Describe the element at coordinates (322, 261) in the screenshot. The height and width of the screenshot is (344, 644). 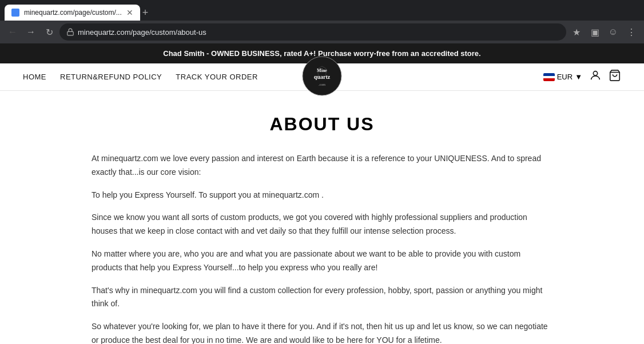
I see `para-4: No matter where you are, who you are and…` at that location.